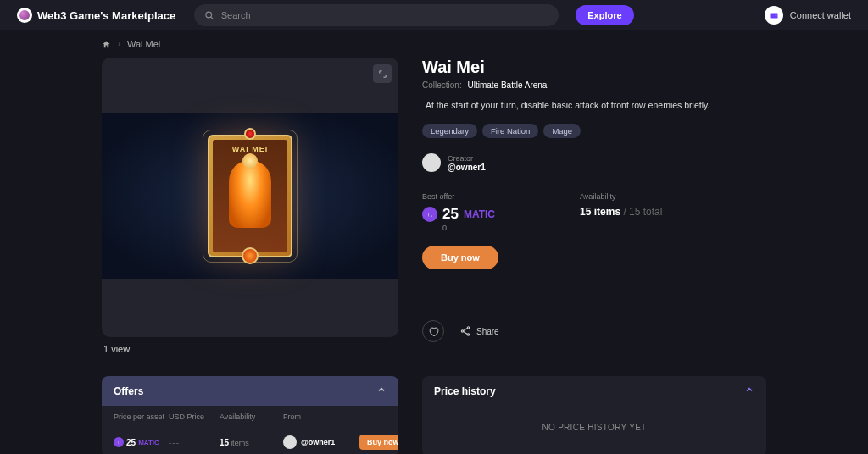 Image resolution: width=868 pixels, height=454 pixels. I want to click on creator-handle: @owner1, so click(466, 168).